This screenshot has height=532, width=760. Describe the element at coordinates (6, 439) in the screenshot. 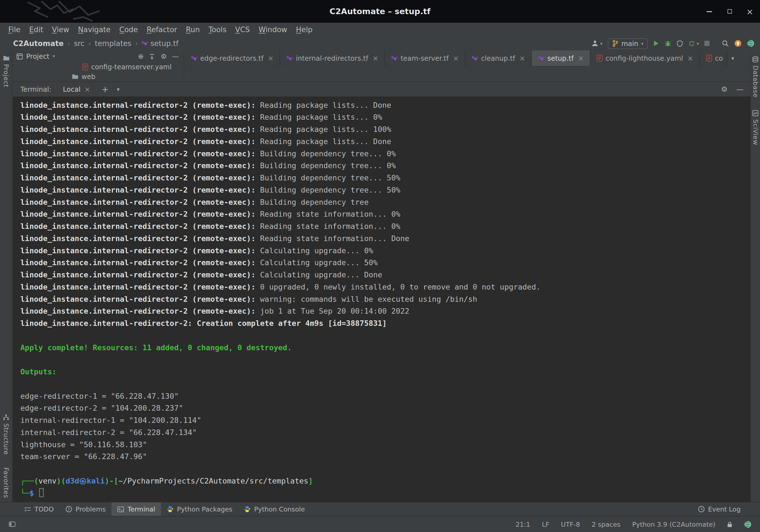

I see `stripe-label: Structure` at that location.